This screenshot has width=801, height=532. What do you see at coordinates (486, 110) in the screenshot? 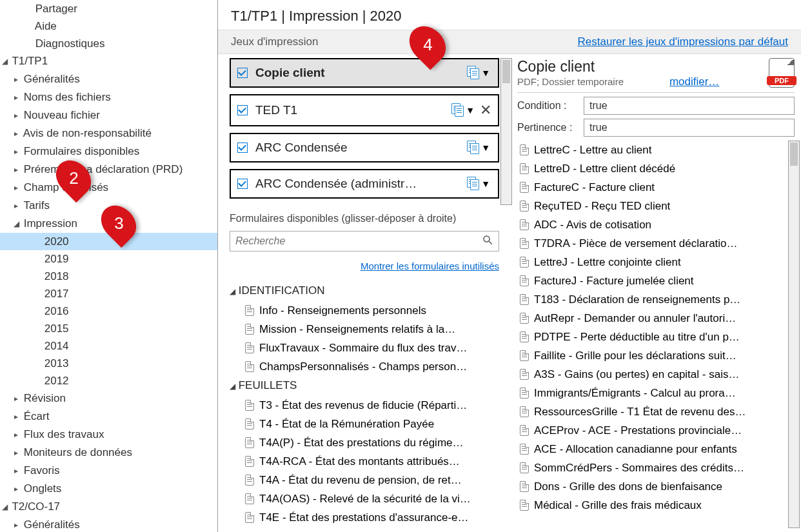
I see `close-icon: ✕` at bounding box center [486, 110].